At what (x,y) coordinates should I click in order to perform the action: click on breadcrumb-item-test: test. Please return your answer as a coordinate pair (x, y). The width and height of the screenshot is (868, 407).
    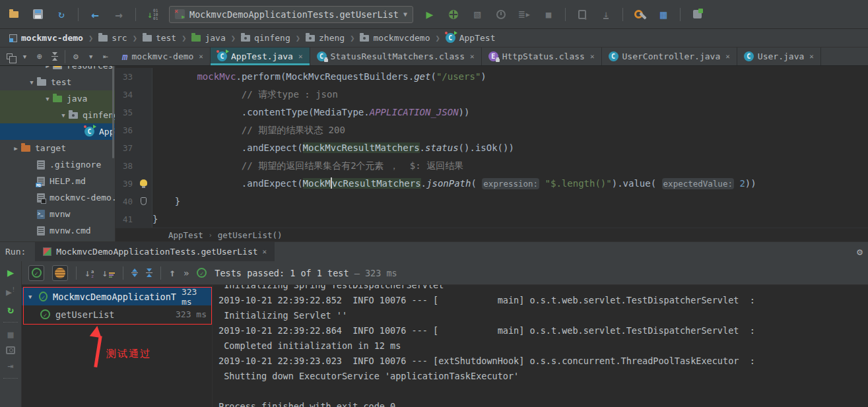
    Looking at the image, I should click on (160, 38).